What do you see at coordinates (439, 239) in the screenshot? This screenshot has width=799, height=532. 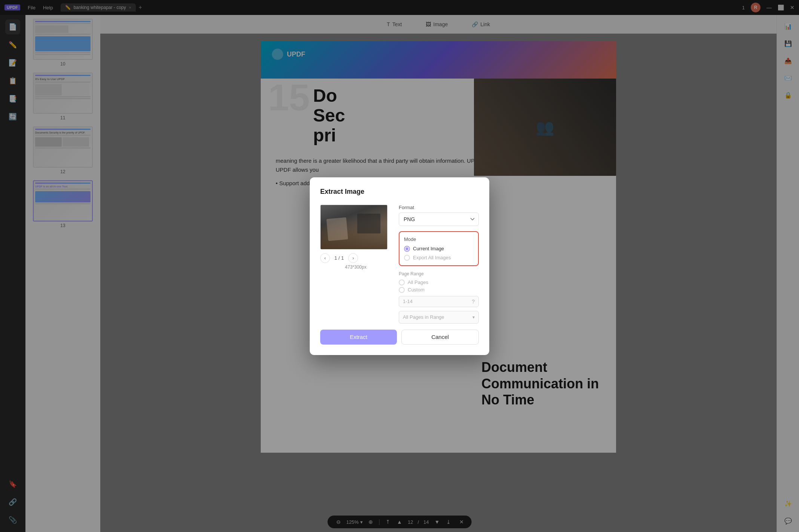 I see `mode-label: Mode` at bounding box center [439, 239].